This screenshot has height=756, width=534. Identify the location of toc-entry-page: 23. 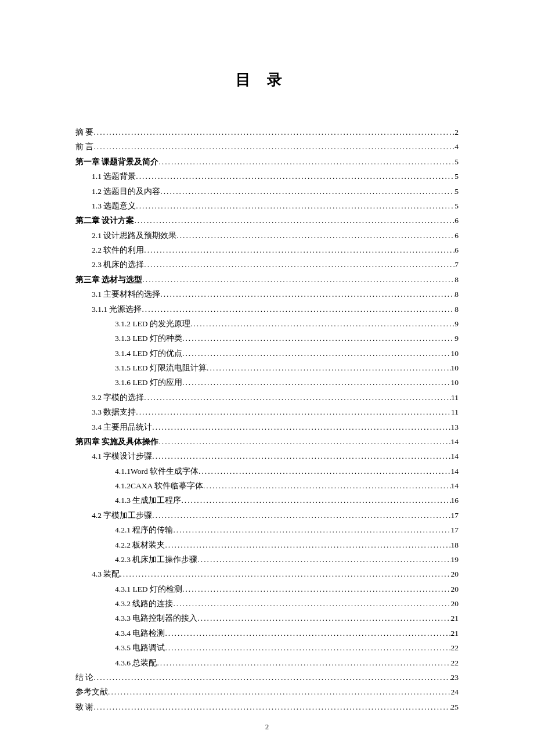
(455, 677).